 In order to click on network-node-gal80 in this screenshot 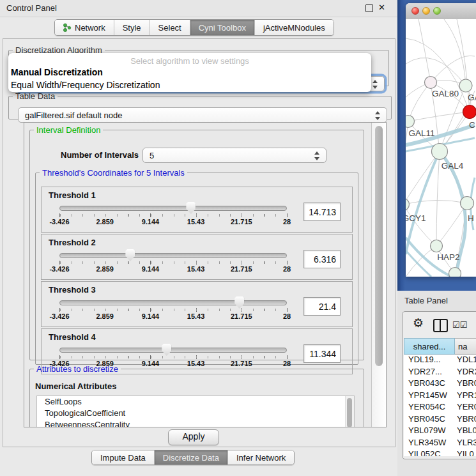, I will do `click(431, 83)`.